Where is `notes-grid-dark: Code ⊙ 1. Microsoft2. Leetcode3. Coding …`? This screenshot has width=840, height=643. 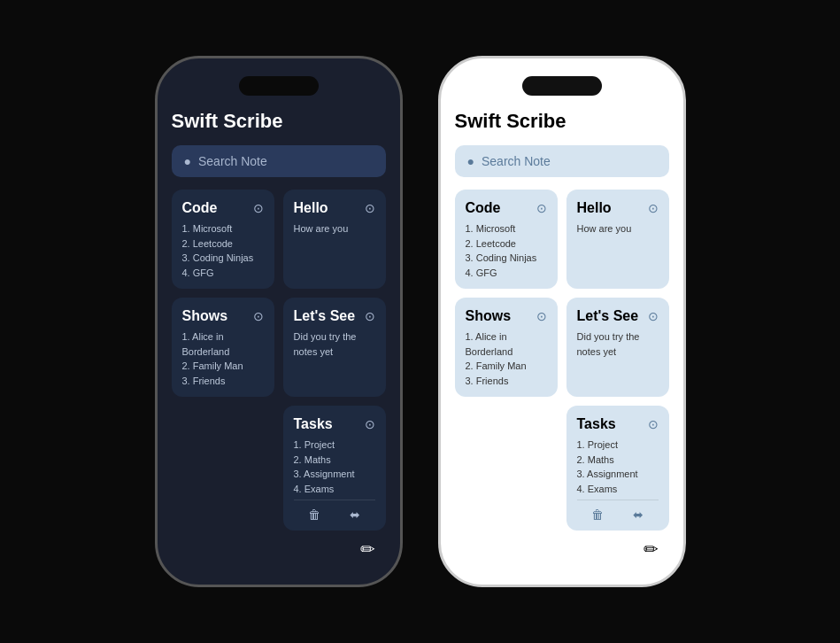
notes-grid-dark: Code ⊙ 1. Microsoft2. Leetcode3. Coding … is located at coordinates (279, 360).